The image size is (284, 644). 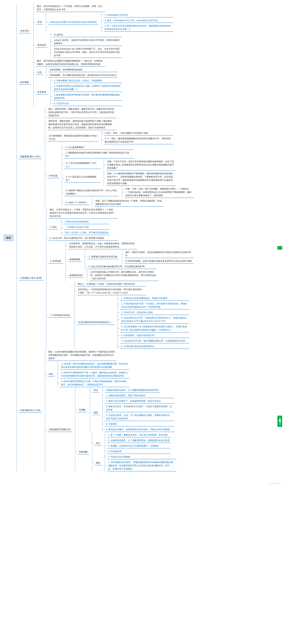 What do you see at coordinates (155, 298) in the screenshot?
I see `ref-r1: 1. 引用在定义时必须要初始化，而指针没有要求` at bounding box center [155, 298].